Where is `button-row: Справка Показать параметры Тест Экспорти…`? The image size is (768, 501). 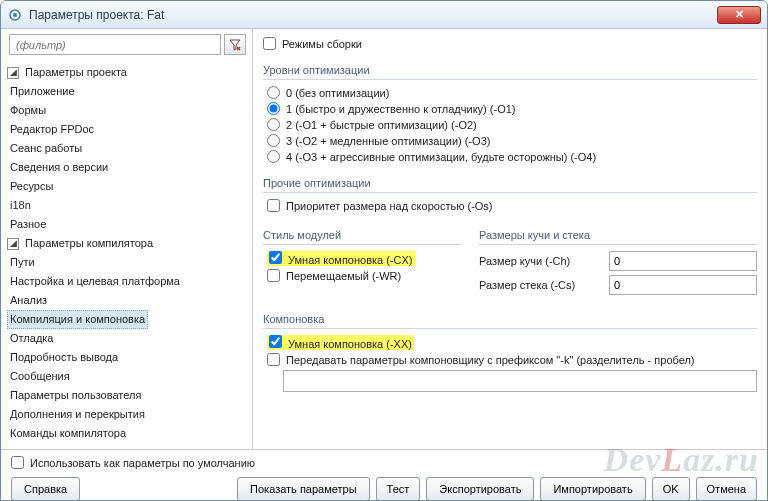 button-row: Справка Показать параметры Тест Экспорти… is located at coordinates (384, 489).